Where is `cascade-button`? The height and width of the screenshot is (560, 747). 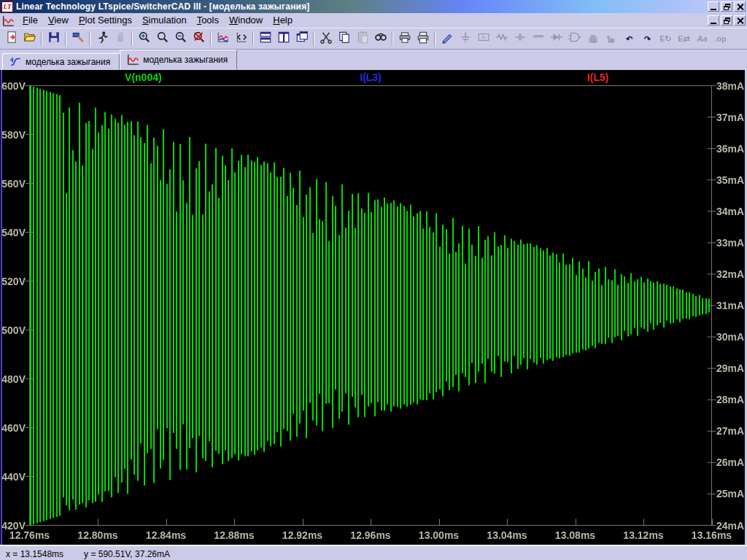
cascade-button is located at coordinates (302, 39).